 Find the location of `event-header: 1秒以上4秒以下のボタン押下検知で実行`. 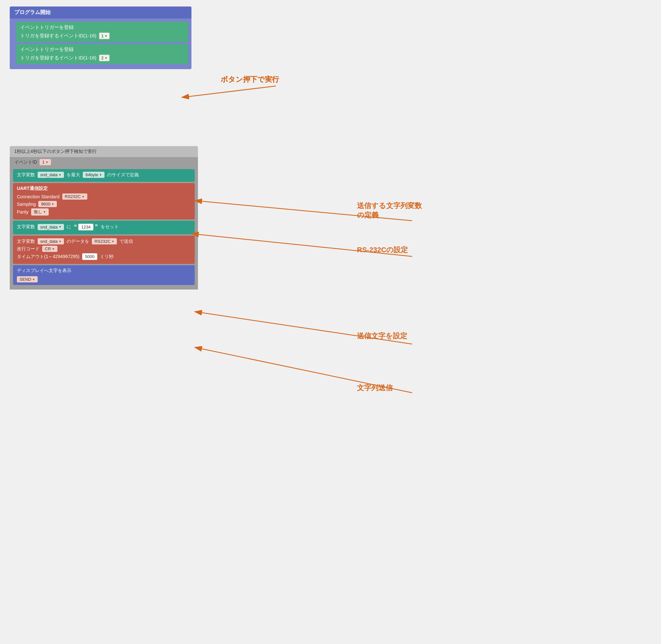

event-header: 1秒以上4秒以下のボタン押下検知で実行 is located at coordinates (104, 152).